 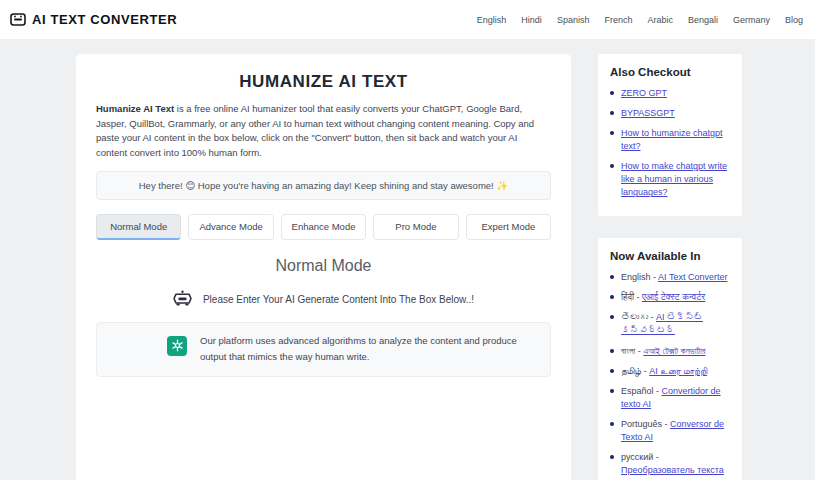 I want to click on nav-link: Bengali, so click(x=703, y=20).